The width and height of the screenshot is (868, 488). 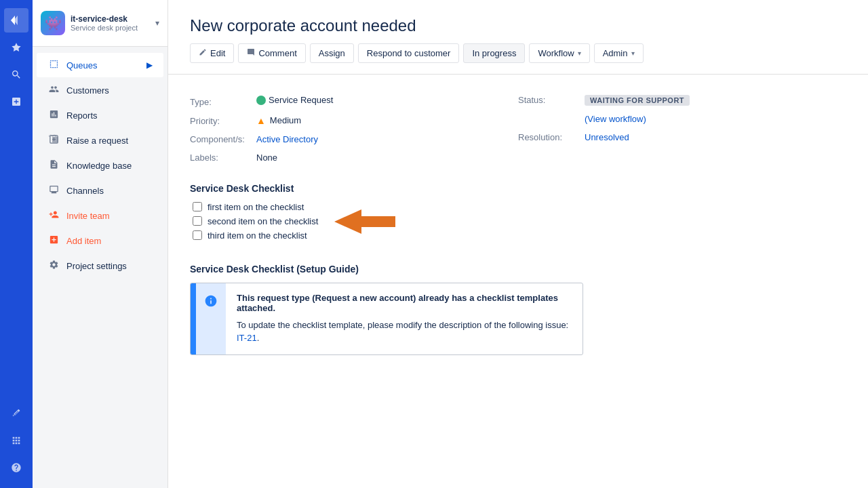 What do you see at coordinates (354, 101) in the screenshot?
I see `type-field: Type: Service Request` at bounding box center [354, 101].